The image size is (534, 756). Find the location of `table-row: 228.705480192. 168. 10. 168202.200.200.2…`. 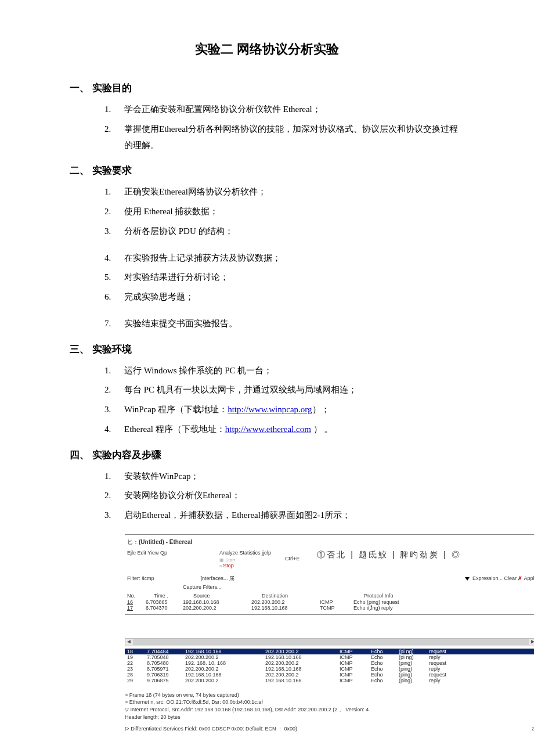

table-row: 228.705480192. 168. 10. 168202.200.200.2… is located at coordinates (330, 663).